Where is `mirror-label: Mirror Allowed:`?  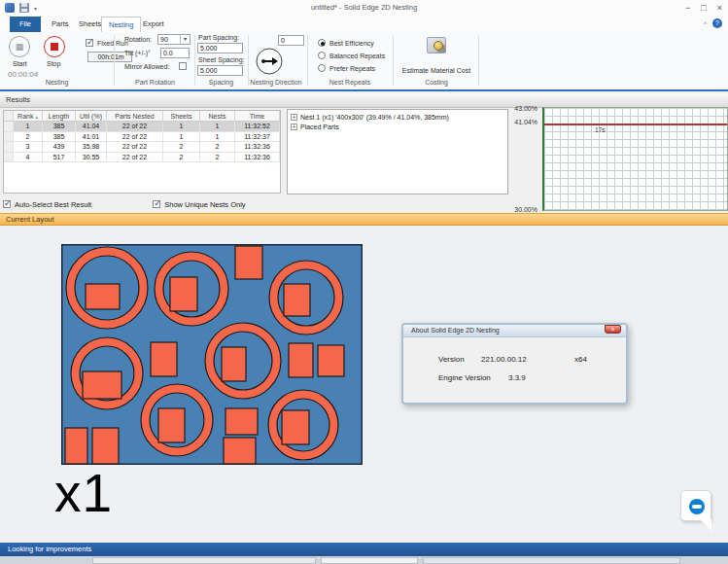
mirror-label: Mirror Allowed: is located at coordinates (147, 66).